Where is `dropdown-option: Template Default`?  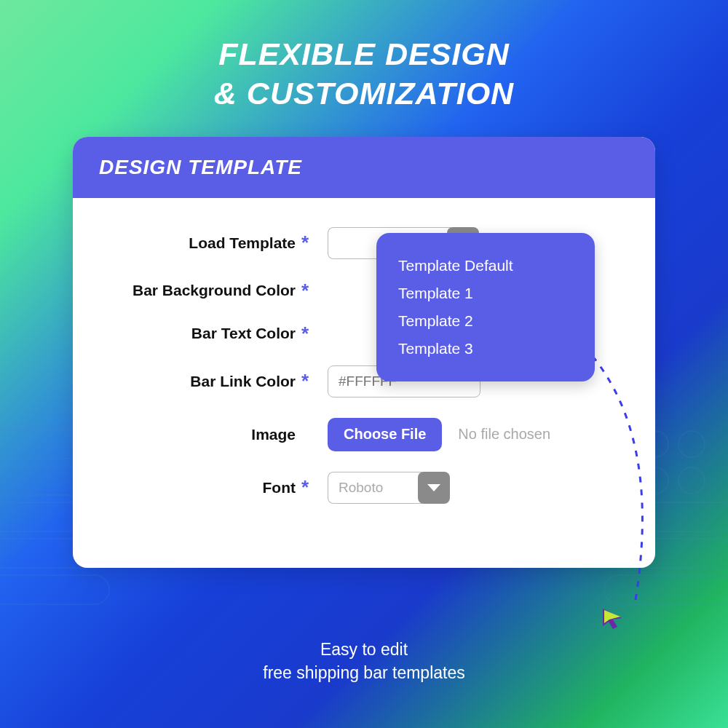 dropdown-option: Template Default is located at coordinates (482, 266).